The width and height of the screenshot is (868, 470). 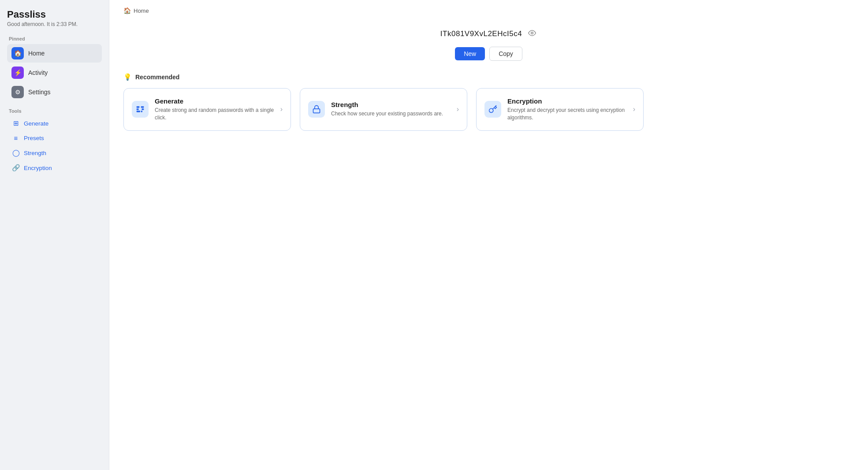 I want to click on settings-nav-icon: ⚙, so click(x=18, y=92).